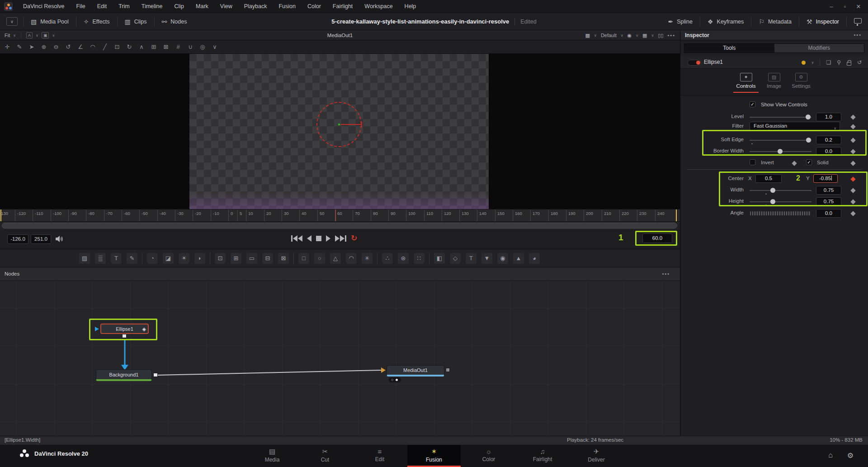 The image size is (868, 467). I want to click on viewer-lut-dropdown: Default, so click(609, 35).